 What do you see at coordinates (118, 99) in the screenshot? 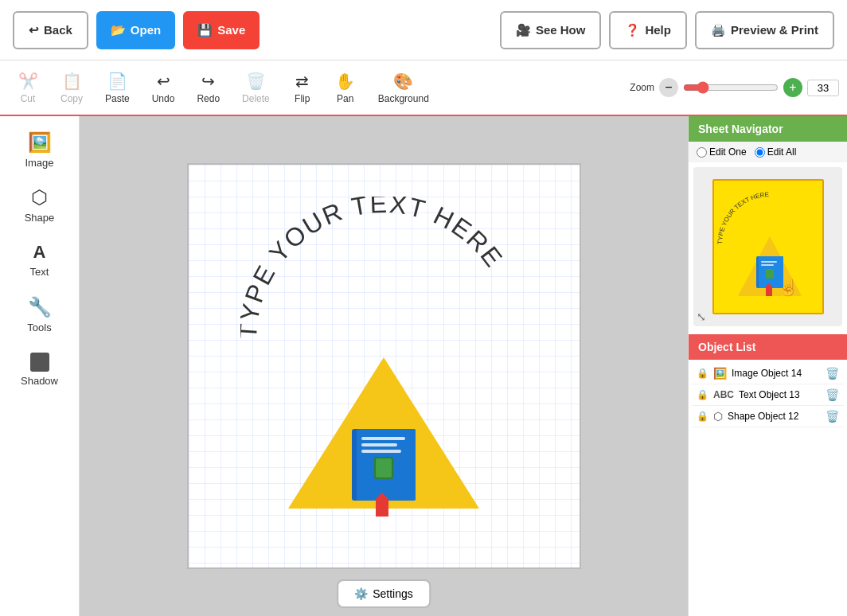
I see `paste-label: Paste` at bounding box center [118, 99].